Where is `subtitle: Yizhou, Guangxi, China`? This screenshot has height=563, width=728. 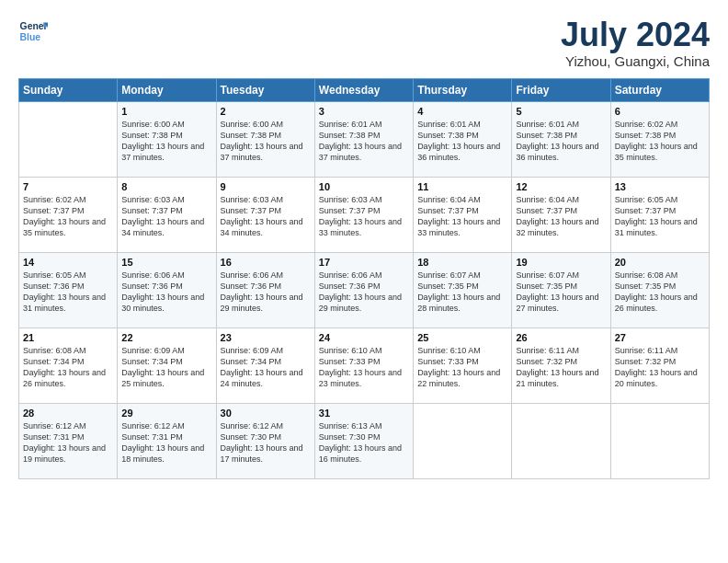 subtitle: Yizhou, Guangxi, China is located at coordinates (635, 61).